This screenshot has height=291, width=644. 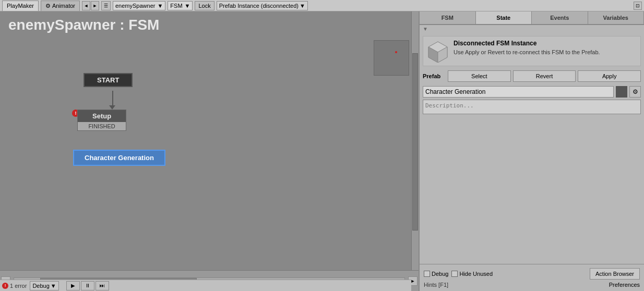 I want to click on pause-button: ⏸, so click(x=88, y=286).